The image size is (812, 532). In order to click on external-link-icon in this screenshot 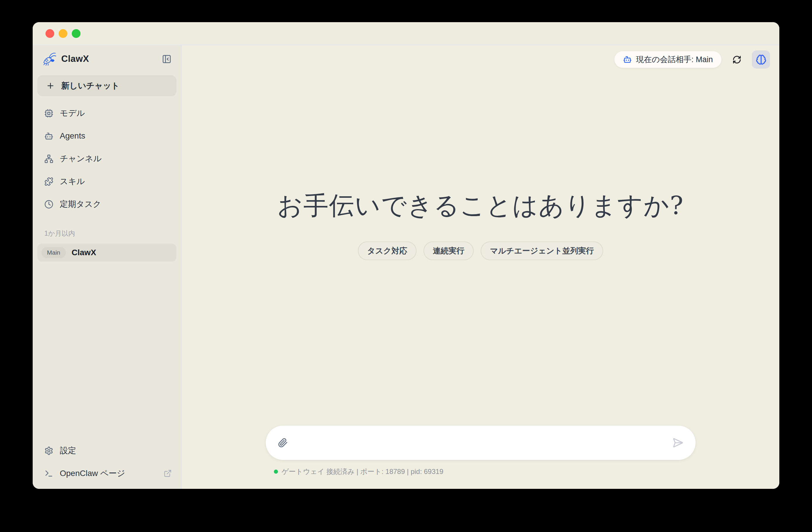, I will do `click(168, 473)`.